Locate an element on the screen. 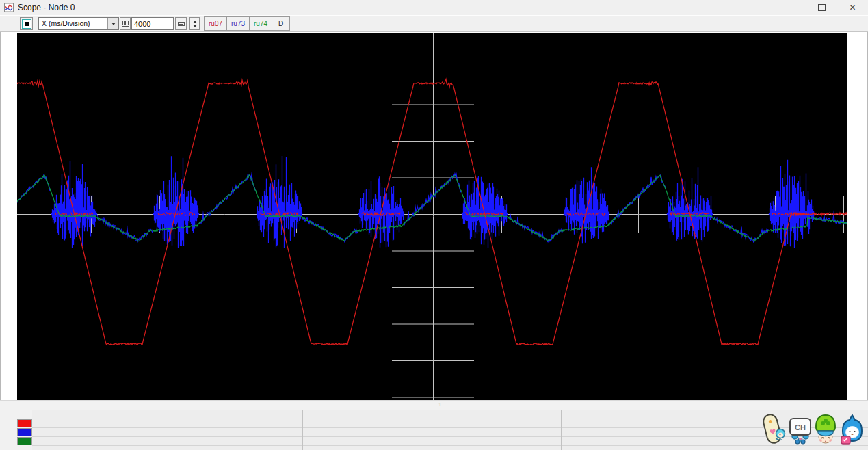  channel-button-d: D is located at coordinates (280, 23).